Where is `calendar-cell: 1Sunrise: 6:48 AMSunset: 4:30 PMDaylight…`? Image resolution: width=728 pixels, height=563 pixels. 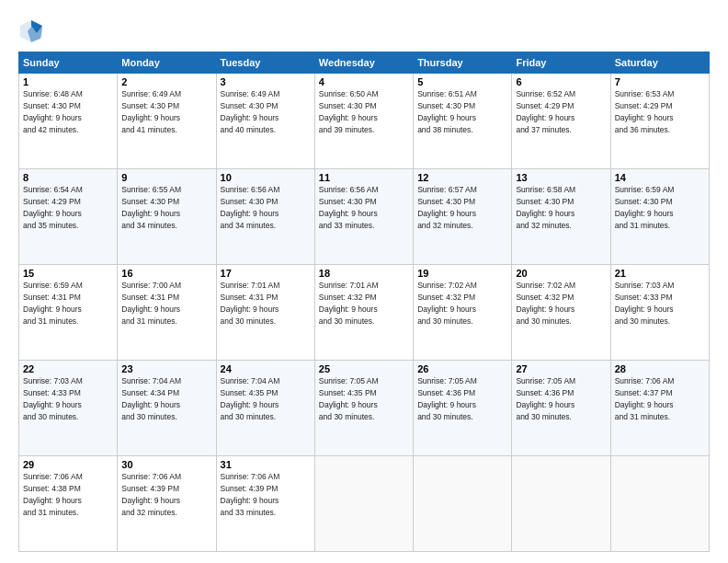 calendar-cell: 1Sunrise: 6:48 AMSunset: 4:30 PMDaylight… is located at coordinates (68, 121).